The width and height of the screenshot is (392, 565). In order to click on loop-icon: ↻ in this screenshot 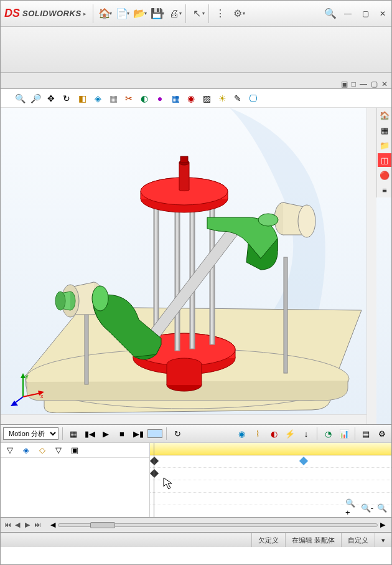, I will do `click(177, 434)`.